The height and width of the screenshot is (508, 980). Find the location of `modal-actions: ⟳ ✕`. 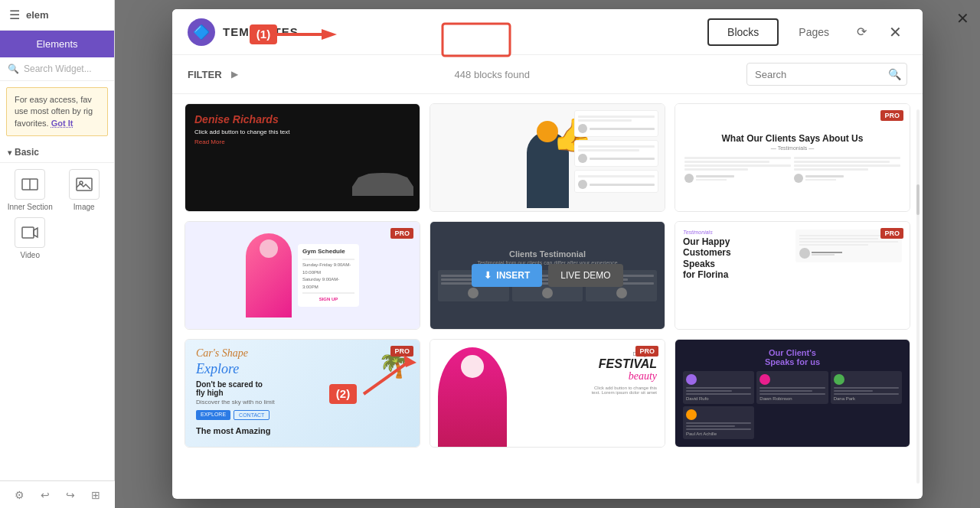

modal-actions: ⟳ ✕ is located at coordinates (878, 32).